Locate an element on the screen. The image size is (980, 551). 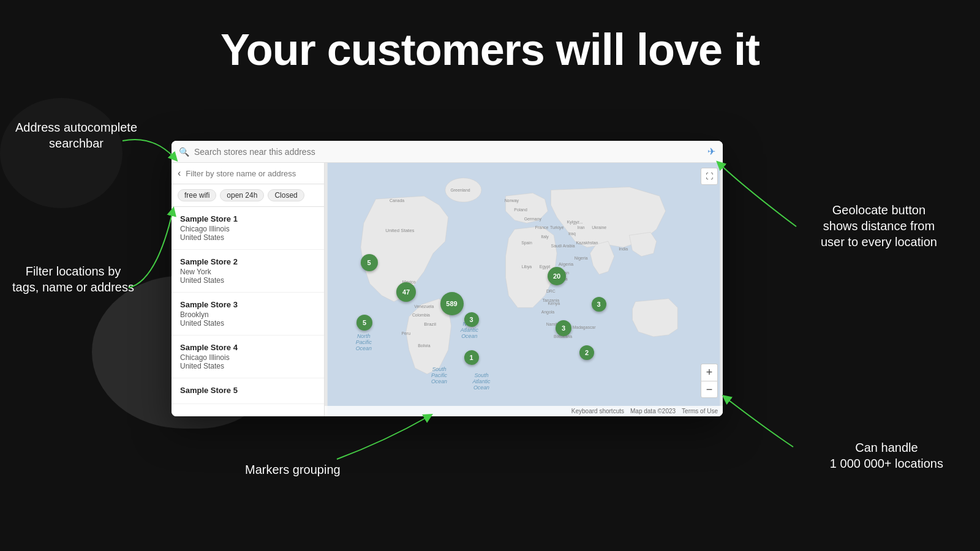
marker-2: 2 is located at coordinates (587, 353).